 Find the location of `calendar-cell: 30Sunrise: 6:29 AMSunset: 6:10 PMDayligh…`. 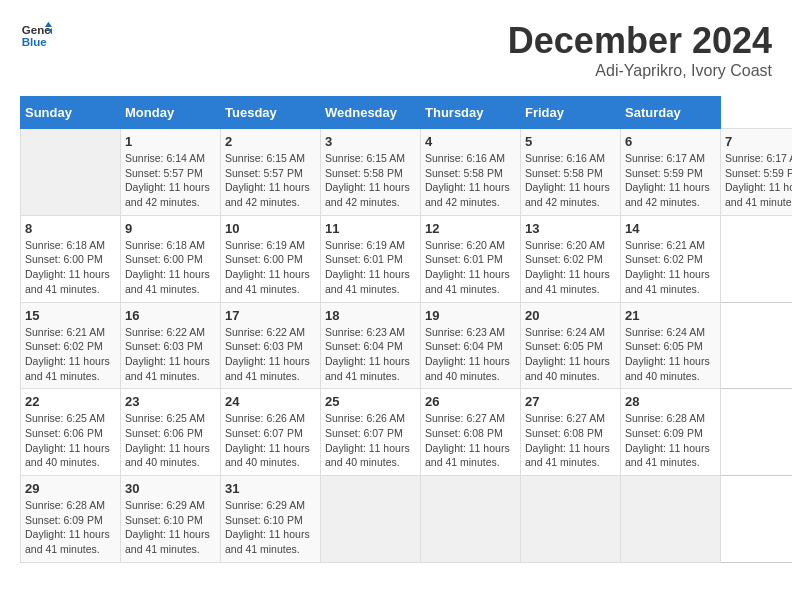

calendar-cell: 30Sunrise: 6:29 AMSunset: 6:10 PMDayligh… is located at coordinates (171, 520).